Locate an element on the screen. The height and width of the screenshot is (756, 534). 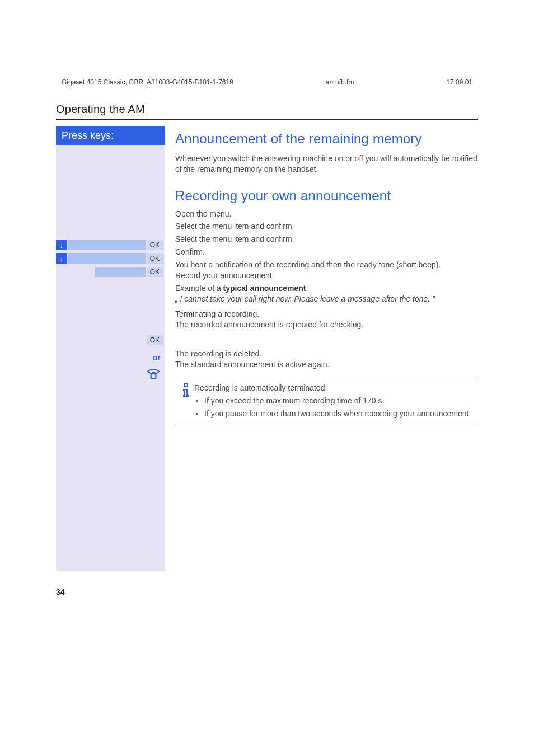
ok-key-4: OK is located at coordinates (154, 340).